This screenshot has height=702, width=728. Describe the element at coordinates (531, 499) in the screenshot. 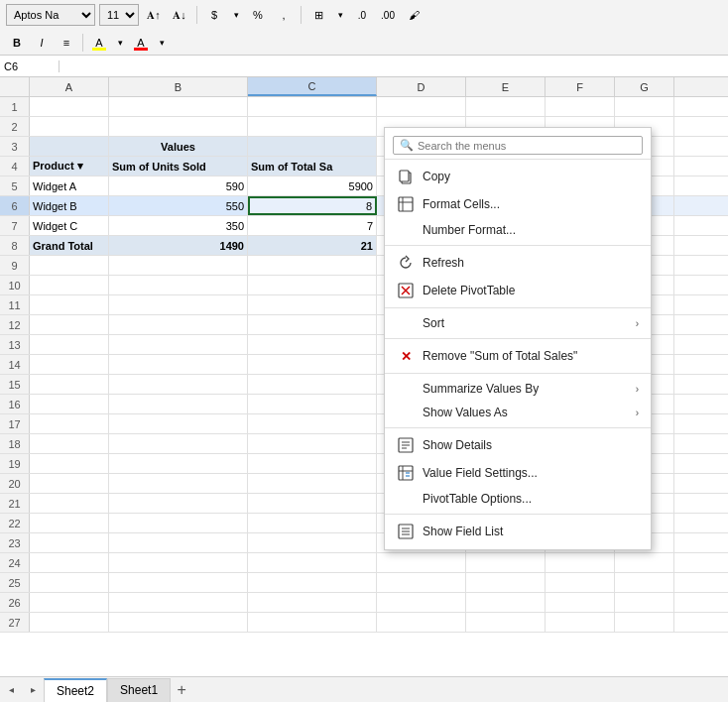

I see `pivot-options-label: PivotTable Options...` at that location.